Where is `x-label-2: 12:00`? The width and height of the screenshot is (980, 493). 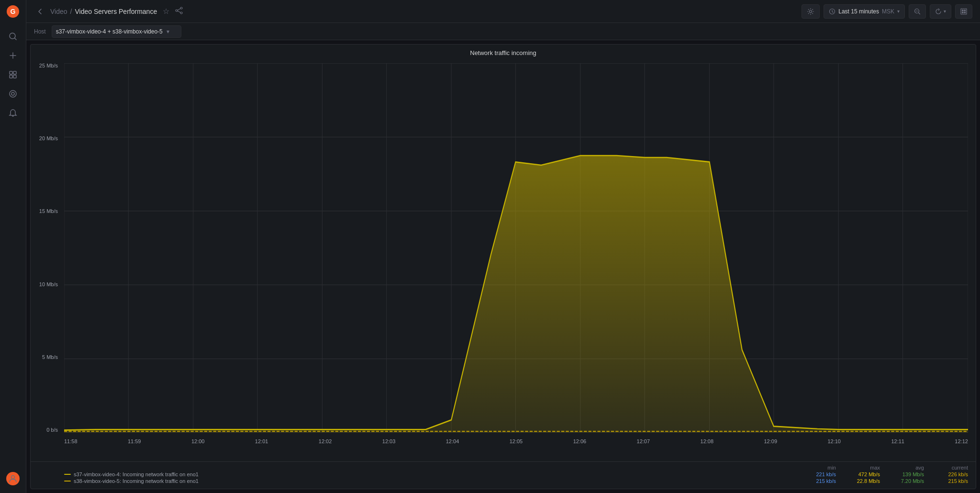 x-label-2: 12:00 is located at coordinates (198, 441).